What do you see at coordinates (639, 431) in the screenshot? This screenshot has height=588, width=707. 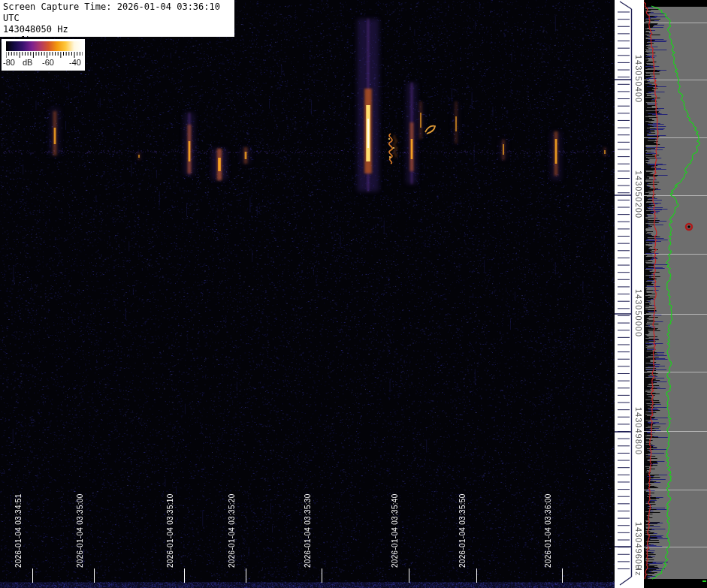 I see `freq-label: 143049800` at bounding box center [639, 431].